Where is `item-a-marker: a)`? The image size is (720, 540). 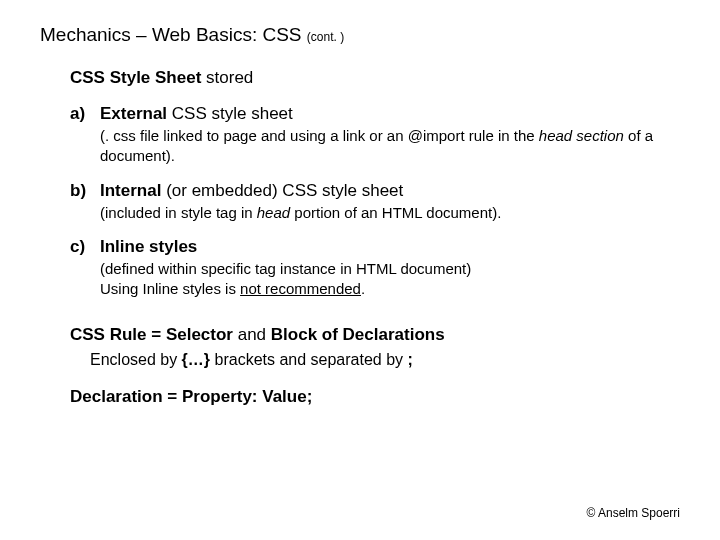
item-a-marker: a) is located at coordinates (85, 114).